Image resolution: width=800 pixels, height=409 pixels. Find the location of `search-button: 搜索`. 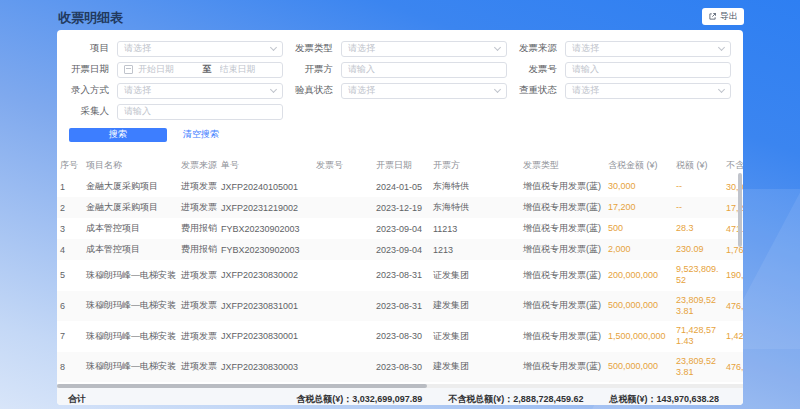

search-button: 搜索 is located at coordinates (118, 135).